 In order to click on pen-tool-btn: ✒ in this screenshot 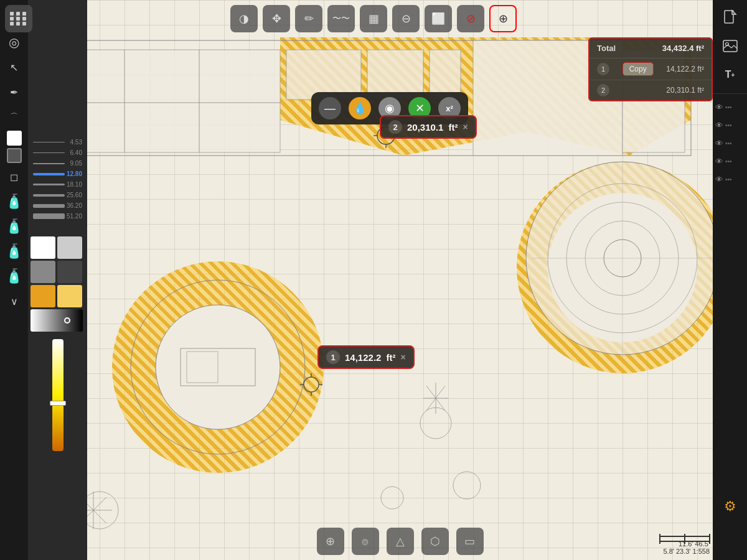, I will do `click(14, 92)`.